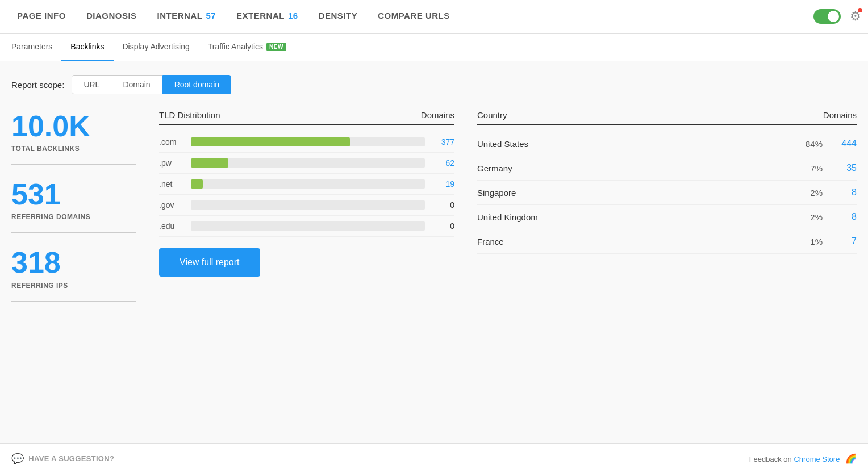 The image size is (868, 473). What do you see at coordinates (111, 17) in the screenshot?
I see `nav-diagnosis: DIAGNOSIS` at bounding box center [111, 17].